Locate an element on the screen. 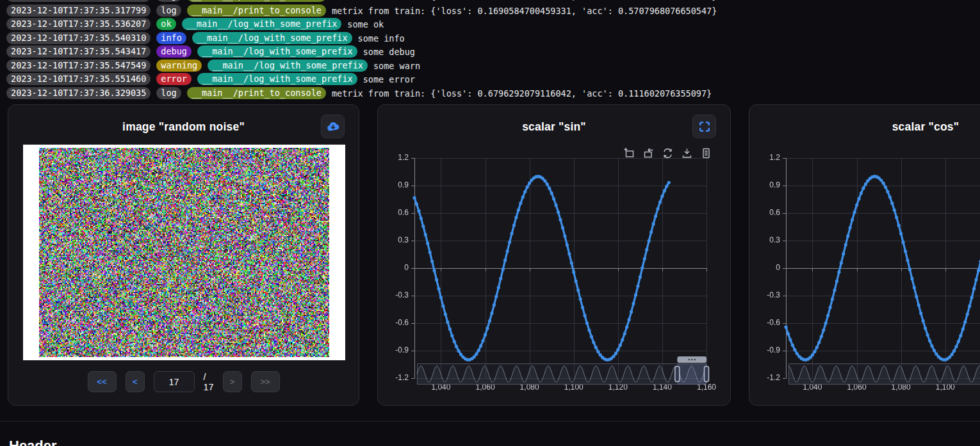 The image size is (980, 446). log-row: 2023-12-10T17:37:35.543417 debug __main_… is located at coordinates (211, 51).